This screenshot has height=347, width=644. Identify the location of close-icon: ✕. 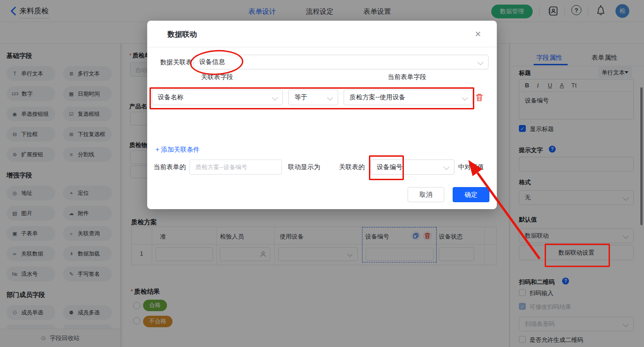
(478, 34).